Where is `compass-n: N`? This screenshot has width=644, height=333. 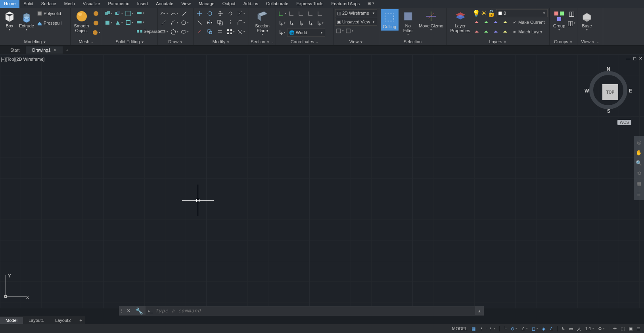 compass-n: N is located at coordinates (608, 69).